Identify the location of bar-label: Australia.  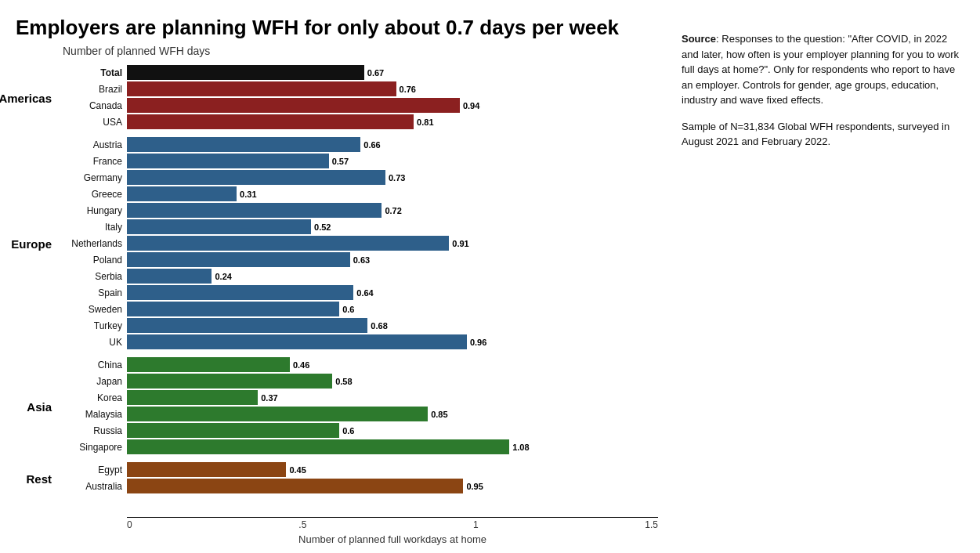
(92, 486).